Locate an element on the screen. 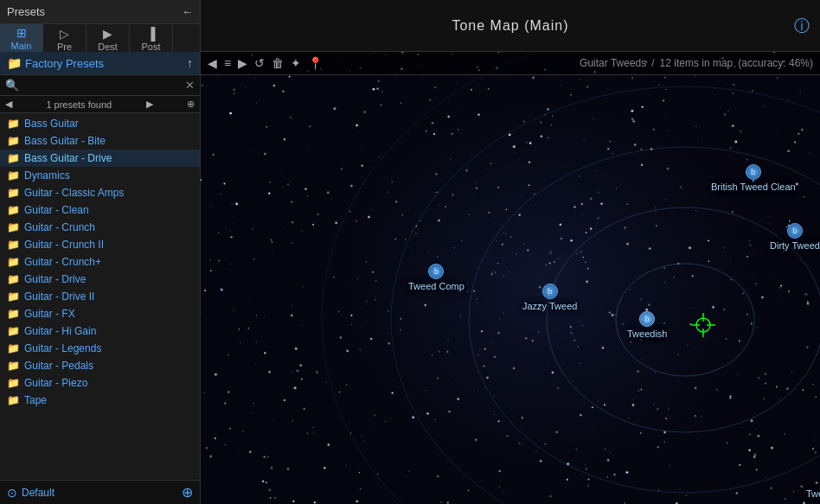 Image resolution: width=820 pixels, height=504 pixels. search-input is located at coordinates (102, 86).